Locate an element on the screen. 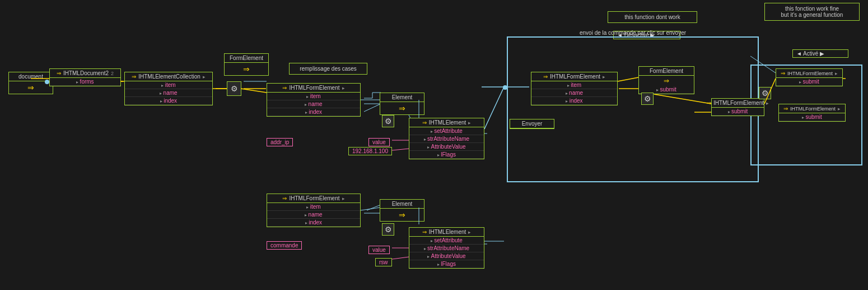 The image size is (868, 290). ihtml-form-element-node-2: ⇒ IHTMLFormElement ▸ item name index is located at coordinates (314, 210).